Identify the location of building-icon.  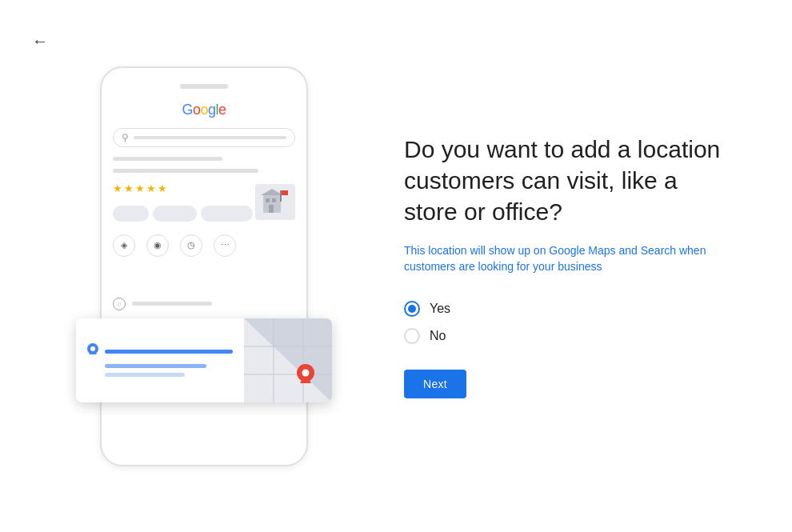
(275, 202).